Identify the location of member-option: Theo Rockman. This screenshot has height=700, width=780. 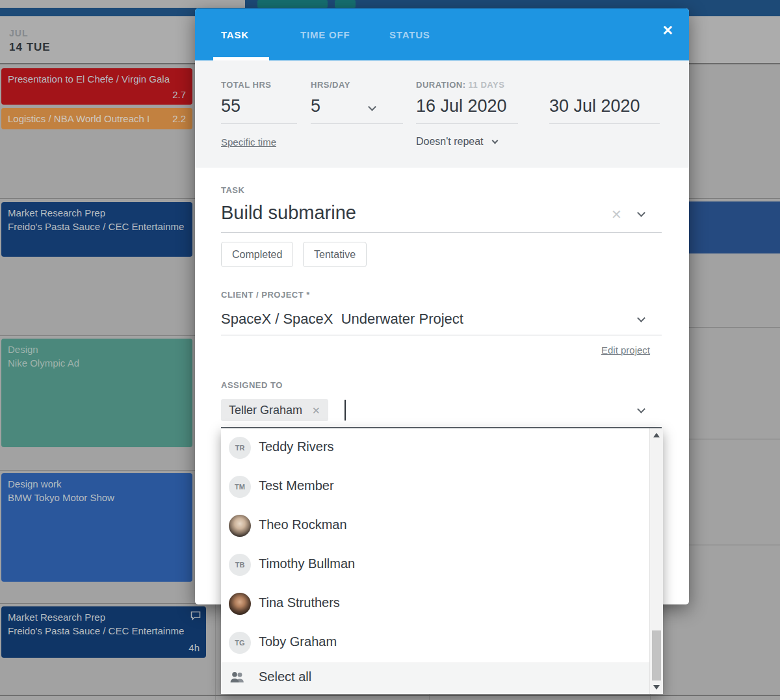
(442, 526).